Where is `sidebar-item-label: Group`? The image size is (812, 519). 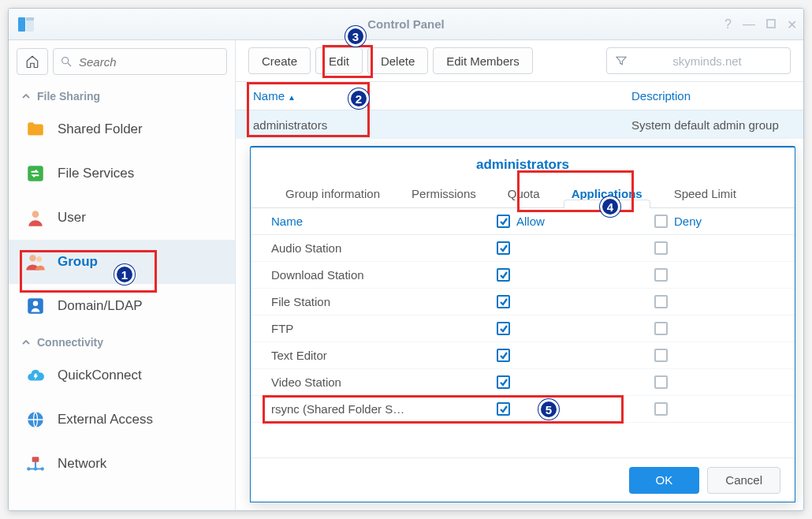 sidebar-item-label: Group is located at coordinates (77, 262).